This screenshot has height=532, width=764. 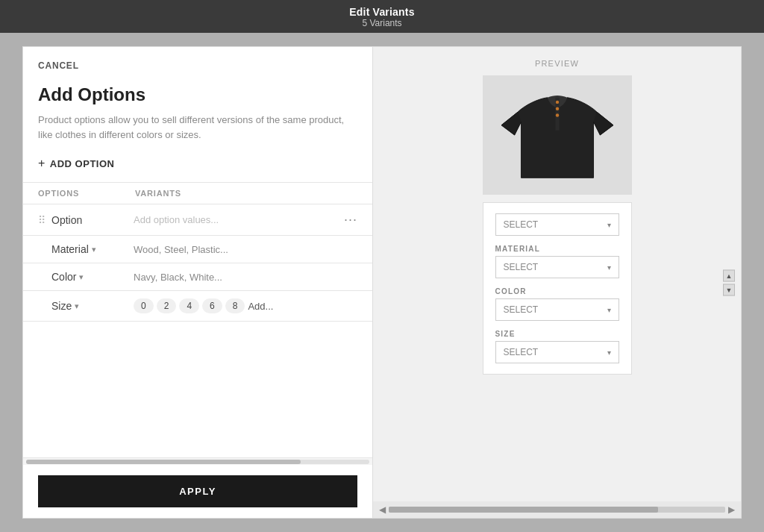 What do you see at coordinates (198, 491) in the screenshot?
I see `apply-button: APPLY` at bounding box center [198, 491].